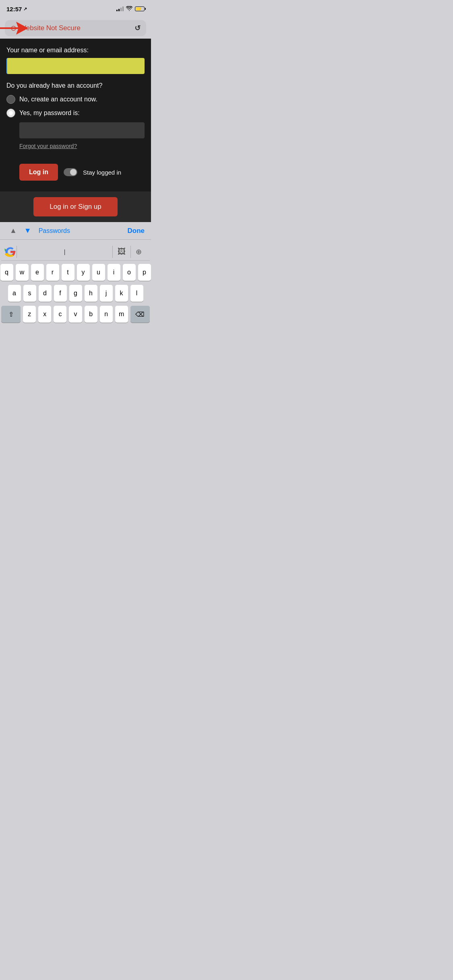 This screenshot has width=453, height=980. Describe the element at coordinates (114, 272) in the screenshot. I see `key-i: i` at that location.